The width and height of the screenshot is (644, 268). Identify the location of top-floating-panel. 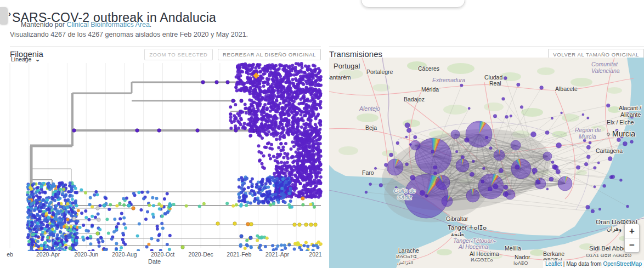
(413, 4).